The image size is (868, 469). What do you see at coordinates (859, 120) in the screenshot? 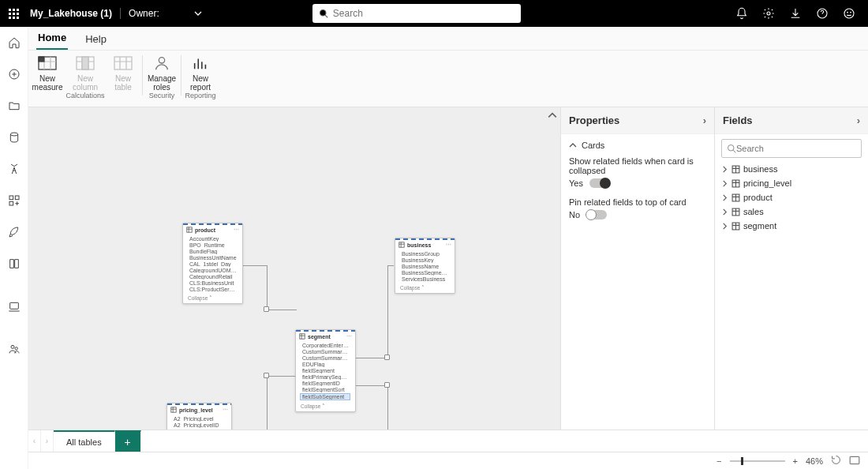
I see `collapse-fields-icon: ›` at bounding box center [859, 120].